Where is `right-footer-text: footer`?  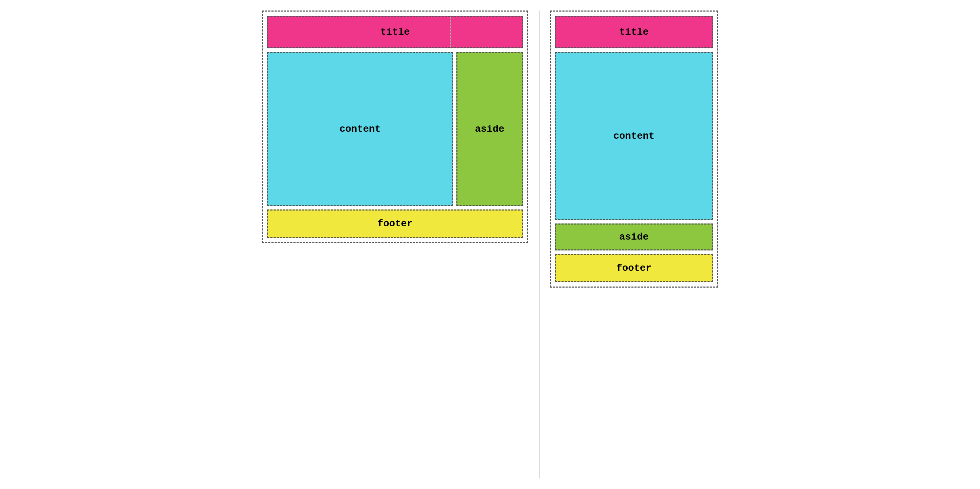 right-footer-text: footer is located at coordinates (634, 268).